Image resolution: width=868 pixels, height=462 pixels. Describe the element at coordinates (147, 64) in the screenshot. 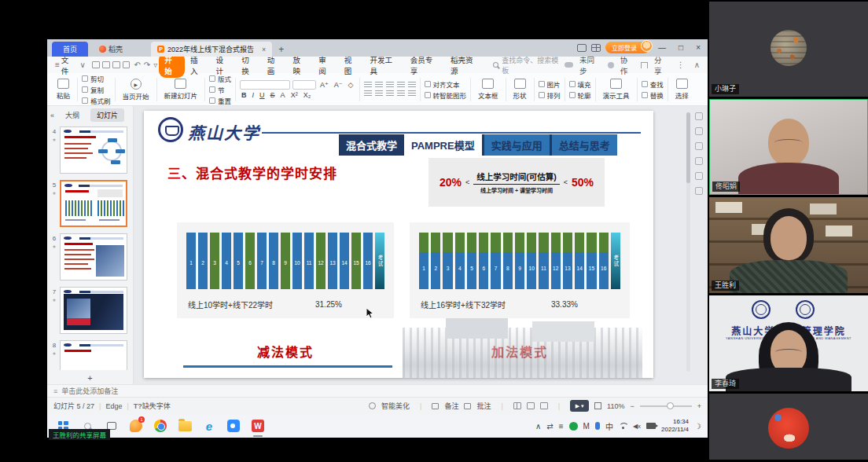

I see `redo-icon: ↷` at that location.